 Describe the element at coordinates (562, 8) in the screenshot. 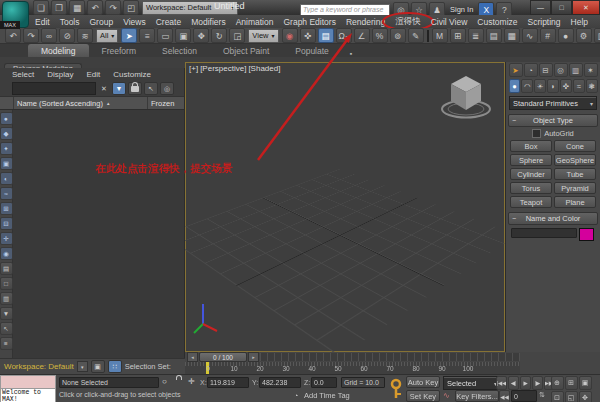

I see `maximize-button: □` at that location.